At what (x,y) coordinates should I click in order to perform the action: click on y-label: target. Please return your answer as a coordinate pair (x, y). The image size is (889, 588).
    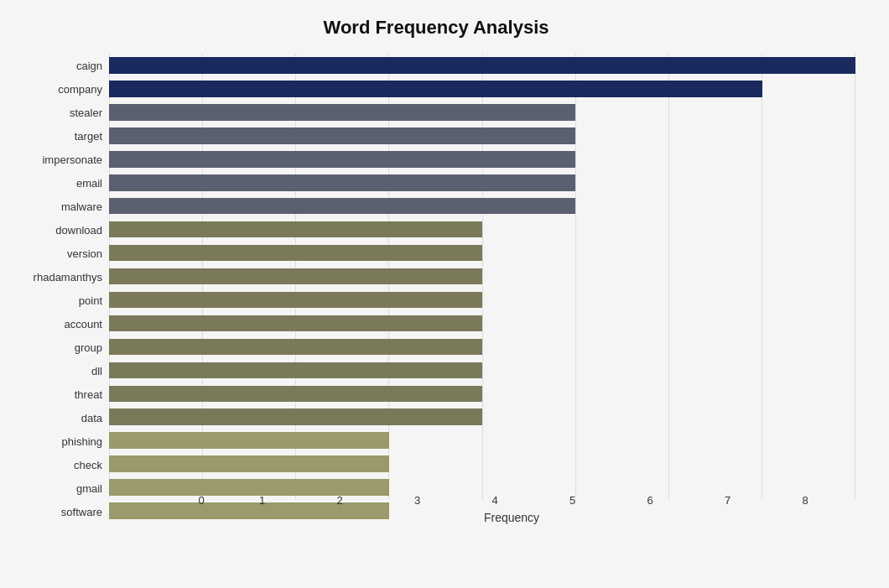
    Looking at the image, I should click on (89, 136).